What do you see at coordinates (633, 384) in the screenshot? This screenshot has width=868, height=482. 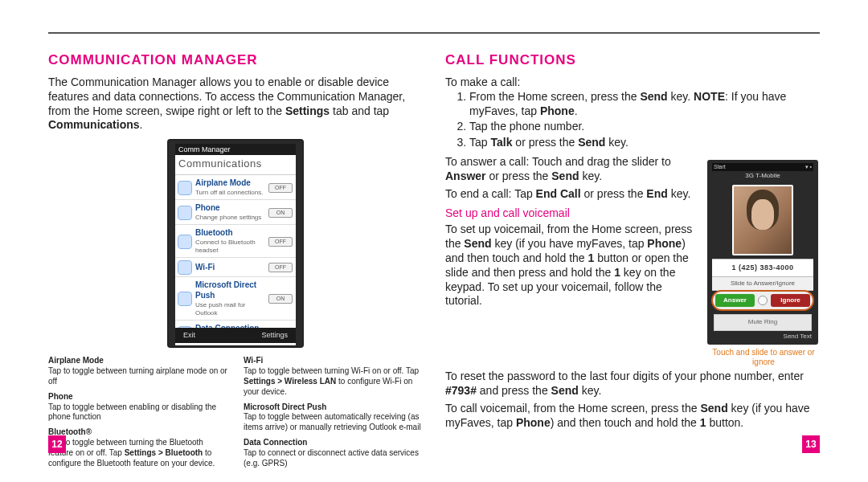 I see `voicemail-reset: To reset the password to the last four d…` at bounding box center [633, 384].